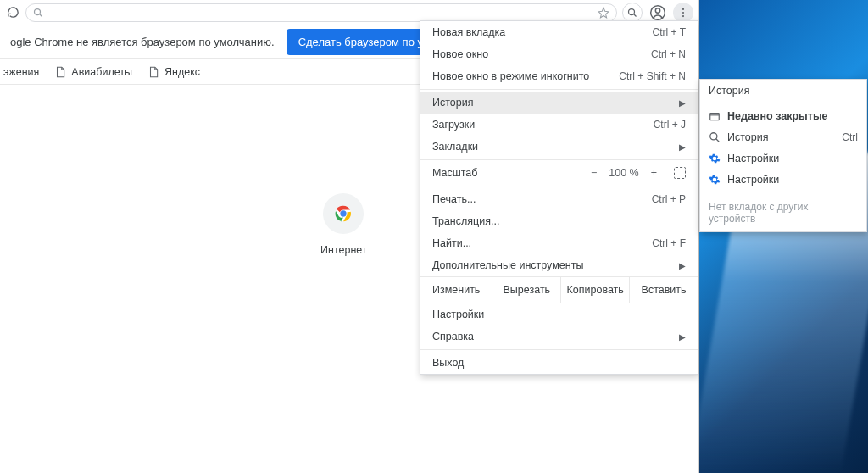 The width and height of the screenshot is (868, 473). What do you see at coordinates (182, 72) in the screenshot?
I see `bookmark-label: Яндекс` at bounding box center [182, 72].